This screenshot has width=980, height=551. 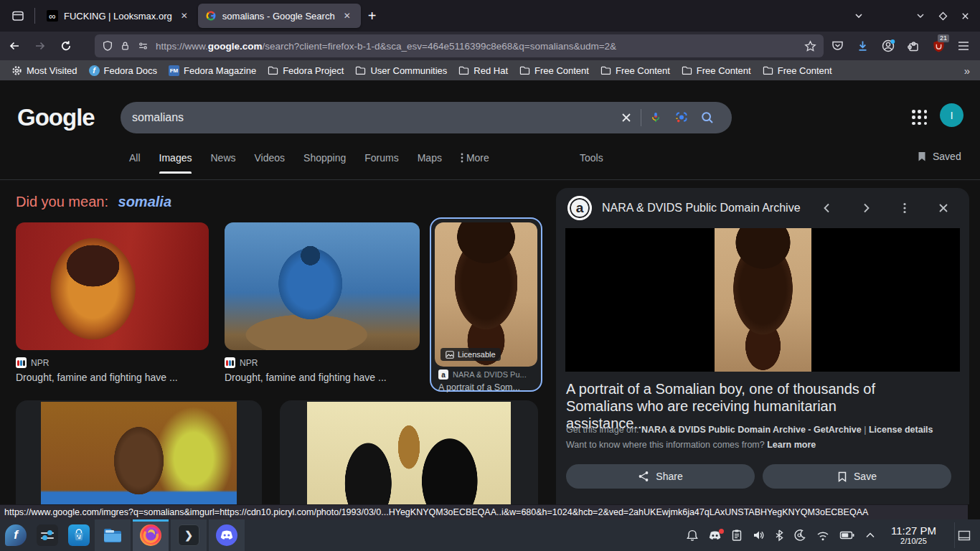 What do you see at coordinates (486, 387) in the screenshot?
I see `result-title: A portrait of a Som...` at bounding box center [486, 387].